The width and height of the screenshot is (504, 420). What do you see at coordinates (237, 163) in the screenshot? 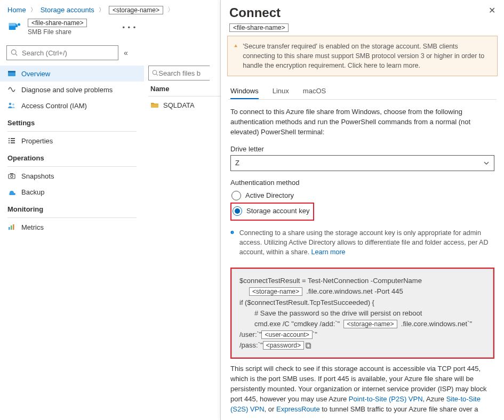
I see `drive-letter-value: Z` at bounding box center [237, 163].